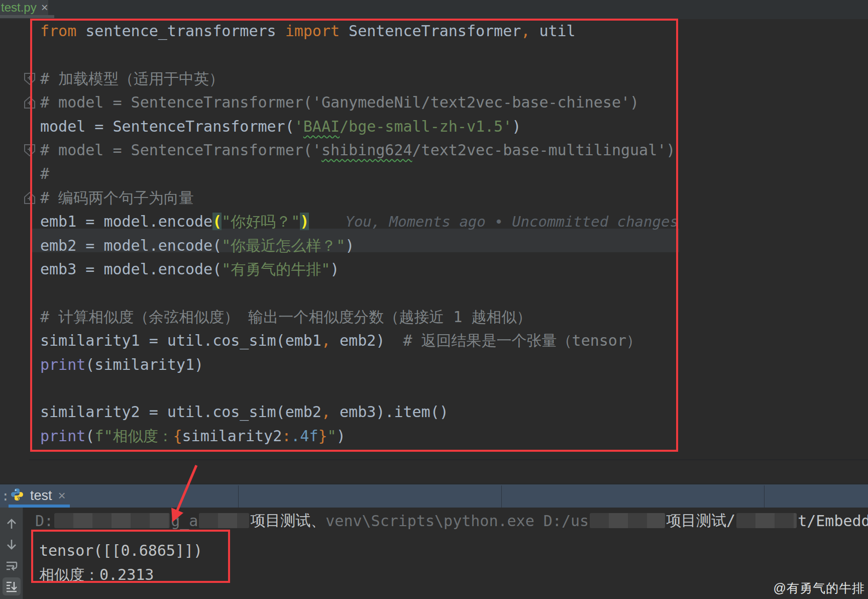 This screenshot has height=599, width=868. Describe the element at coordinates (244, 412) in the screenshot. I see `code-line: similarity2 = util.cos_sim(emb2, emb3).i…` at that location.